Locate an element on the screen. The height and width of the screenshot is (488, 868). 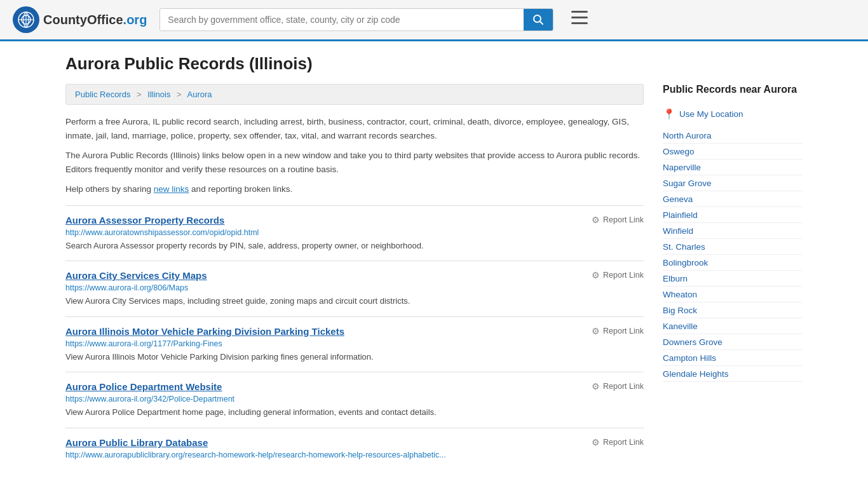
new-links-link: new links is located at coordinates (172, 189).